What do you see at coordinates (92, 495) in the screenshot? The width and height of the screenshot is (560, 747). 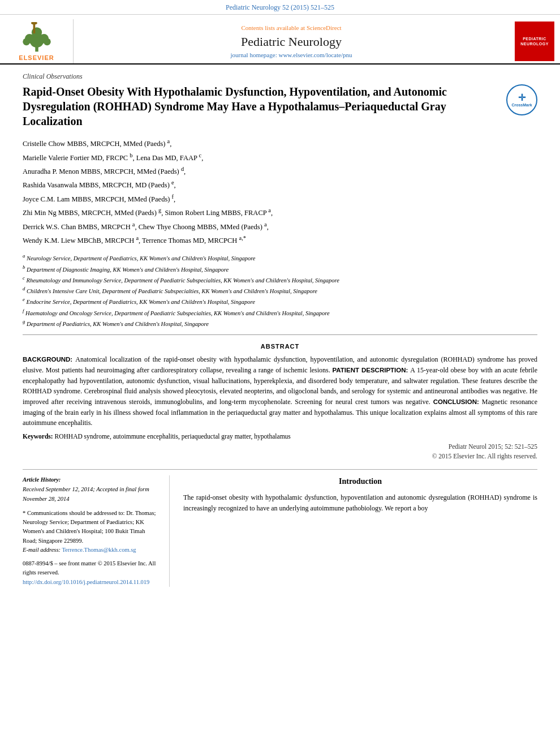 I see `received-date: Received September 12, 2014; Accepted in…` at bounding box center [92, 495].